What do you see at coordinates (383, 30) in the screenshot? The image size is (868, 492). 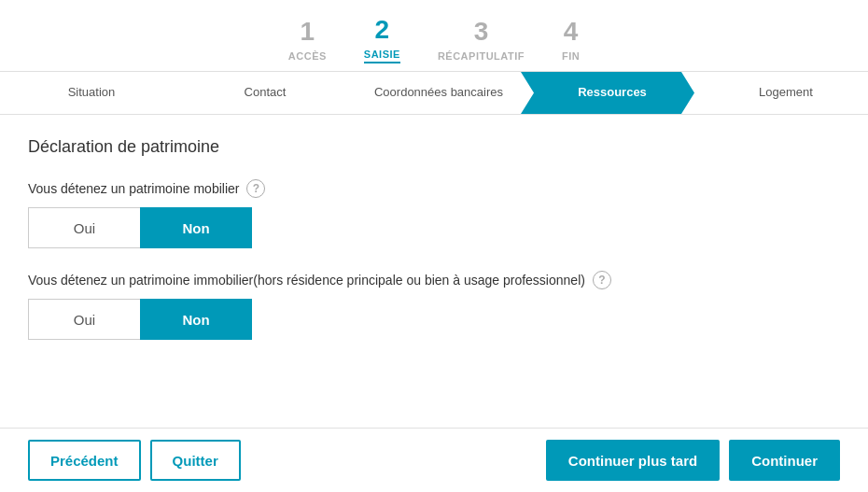 I see `step-number: 2` at bounding box center [383, 30].